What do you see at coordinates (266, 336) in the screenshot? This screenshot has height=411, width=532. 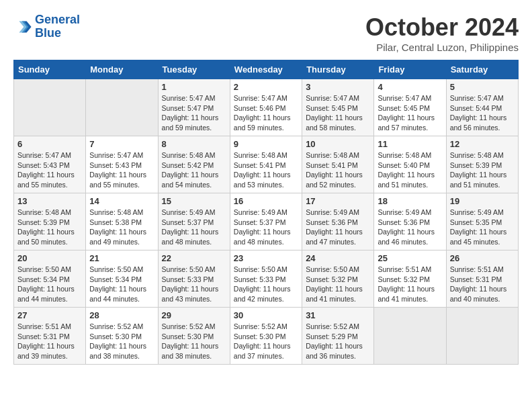 I see `calendar-cell: 30Sunrise: 5:52 AMSunset: 5:30 PMDayligh…` at bounding box center [266, 336].